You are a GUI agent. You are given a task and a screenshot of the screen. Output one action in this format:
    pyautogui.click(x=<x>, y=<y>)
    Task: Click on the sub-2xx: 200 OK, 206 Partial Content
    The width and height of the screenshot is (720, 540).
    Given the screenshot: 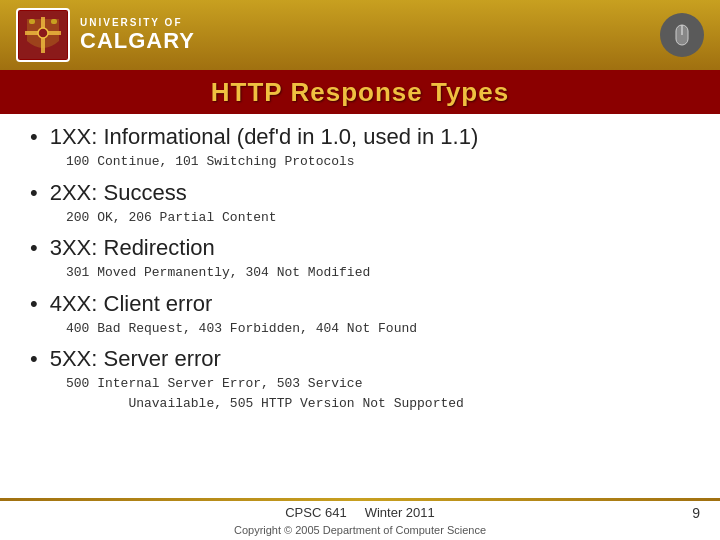 What is the action you would take?
    pyautogui.click(x=378, y=218)
    